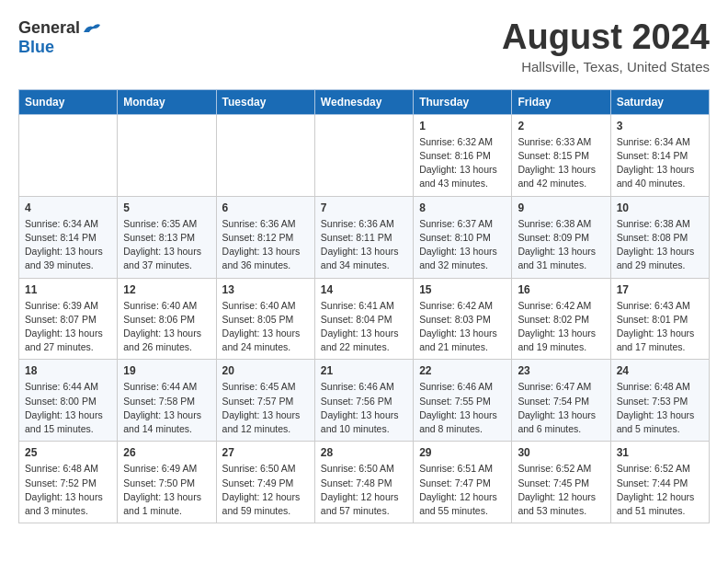  Describe the element at coordinates (660, 371) in the screenshot. I see `day-number: 24` at that location.